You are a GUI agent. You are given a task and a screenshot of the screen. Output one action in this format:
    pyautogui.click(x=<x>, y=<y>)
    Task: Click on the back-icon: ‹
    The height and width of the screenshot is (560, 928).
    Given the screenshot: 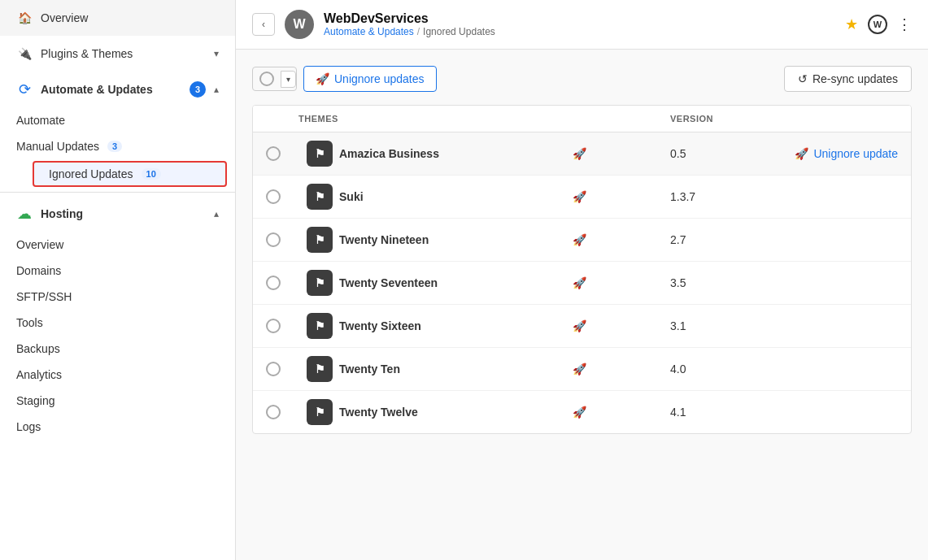 What is the action you would take?
    pyautogui.click(x=264, y=24)
    